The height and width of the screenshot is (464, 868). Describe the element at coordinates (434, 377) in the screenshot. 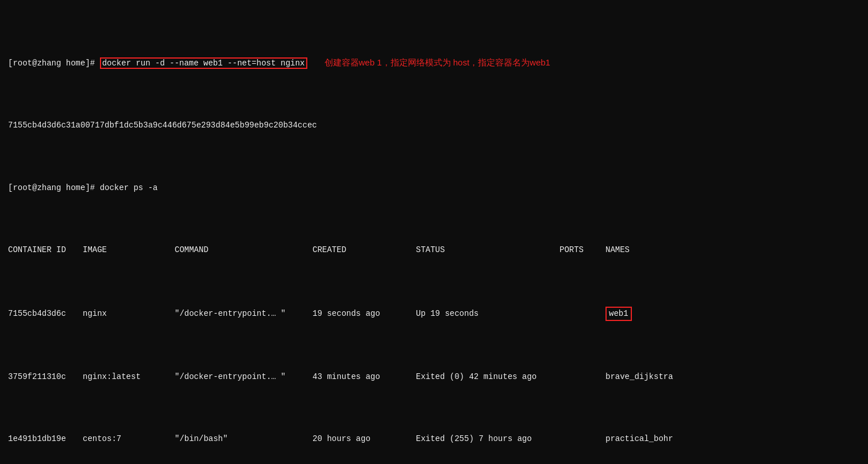

I see `table-row: 3759f211310c nginx:latest "/docker-entry…` at that location.